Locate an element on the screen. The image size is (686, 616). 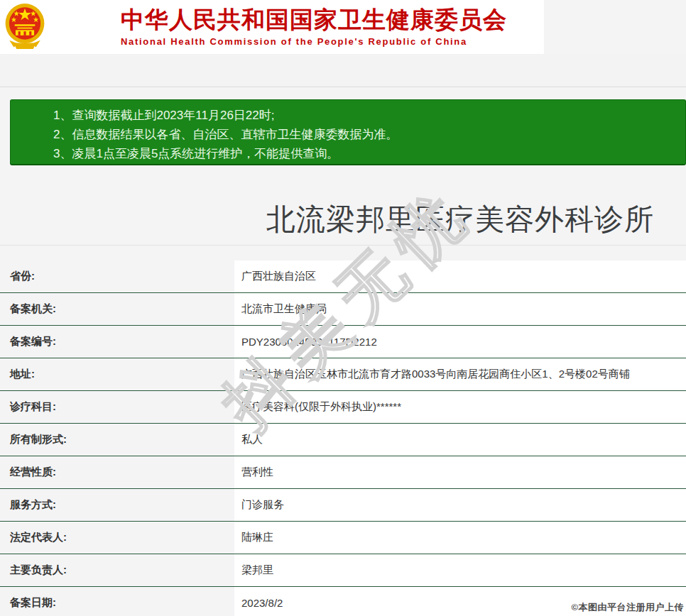
header-divider is located at coordinates (343, 87).